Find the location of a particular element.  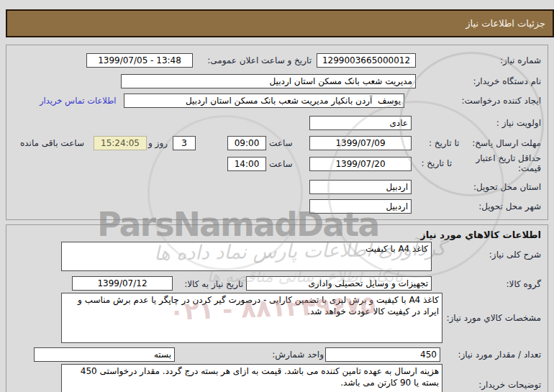

need-number-input is located at coordinates (366, 60).